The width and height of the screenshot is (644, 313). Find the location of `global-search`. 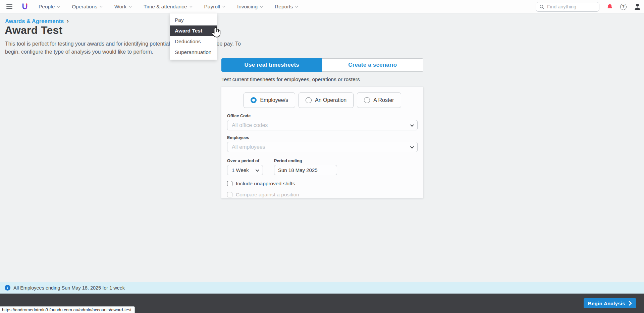

global-search is located at coordinates (568, 7).